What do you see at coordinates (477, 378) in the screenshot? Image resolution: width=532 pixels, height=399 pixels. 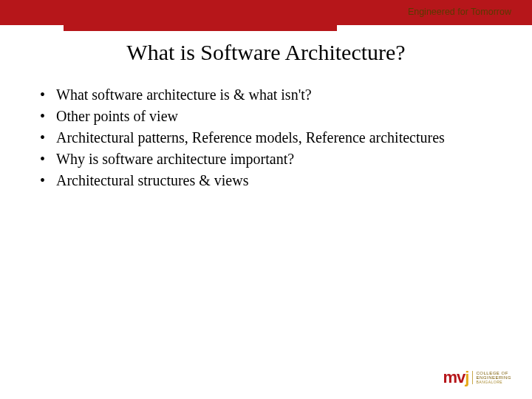 I see `logo: mvj COLLEGE OF ENGINEERING BANGALORE` at bounding box center [477, 378].